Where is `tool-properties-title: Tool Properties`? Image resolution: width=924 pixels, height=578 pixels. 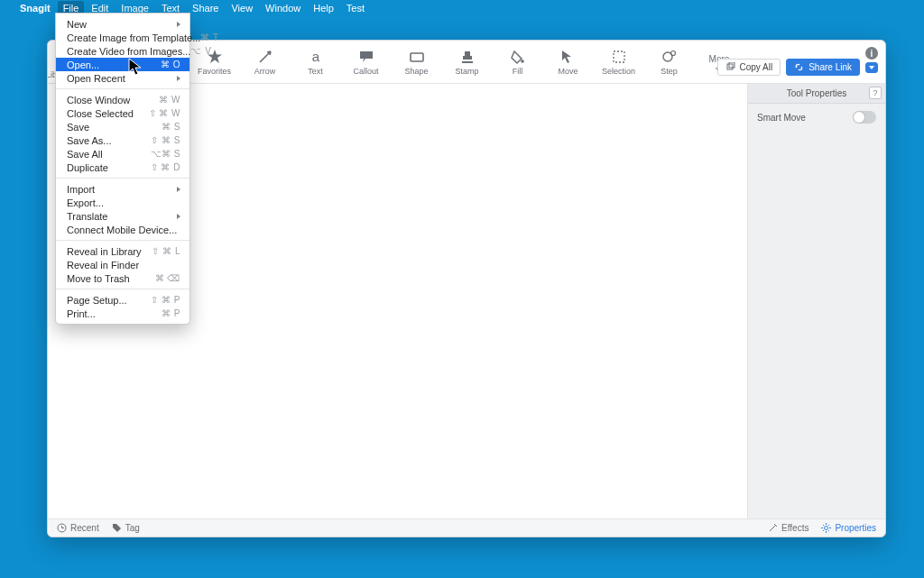
tool-properties-title: Tool Properties is located at coordinates (818, 94).